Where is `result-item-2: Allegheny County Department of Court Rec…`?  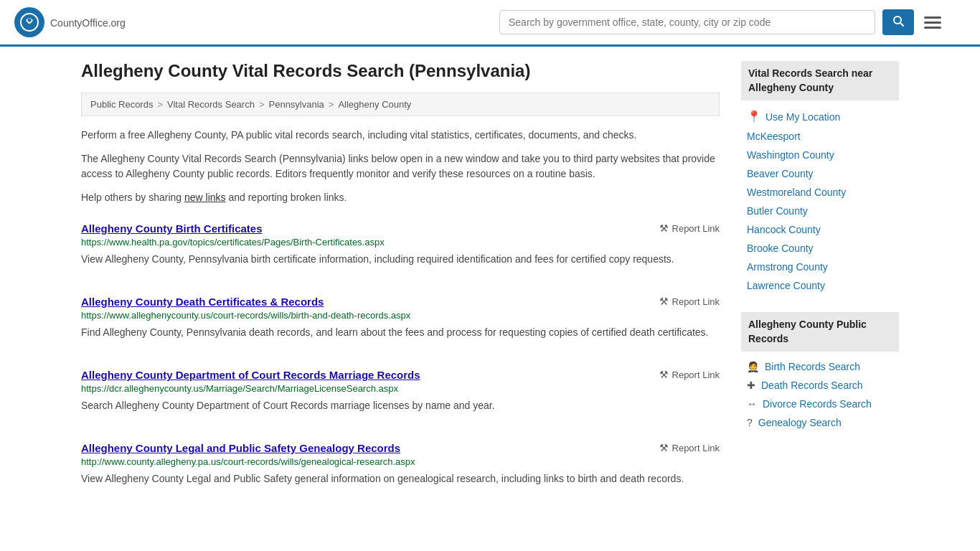 result-item-2: Allegheny County Department of Court Rec… is located at coordinates (400, 397).